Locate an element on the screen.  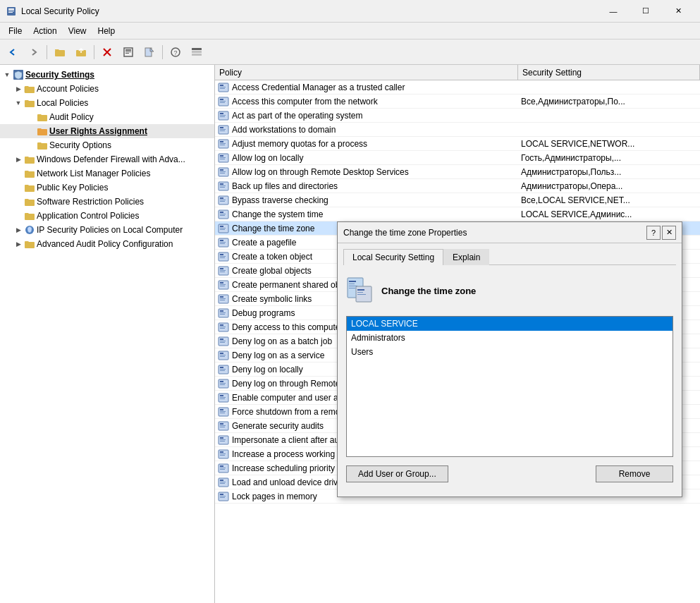
view-icon is located at coordinates (197, 52).